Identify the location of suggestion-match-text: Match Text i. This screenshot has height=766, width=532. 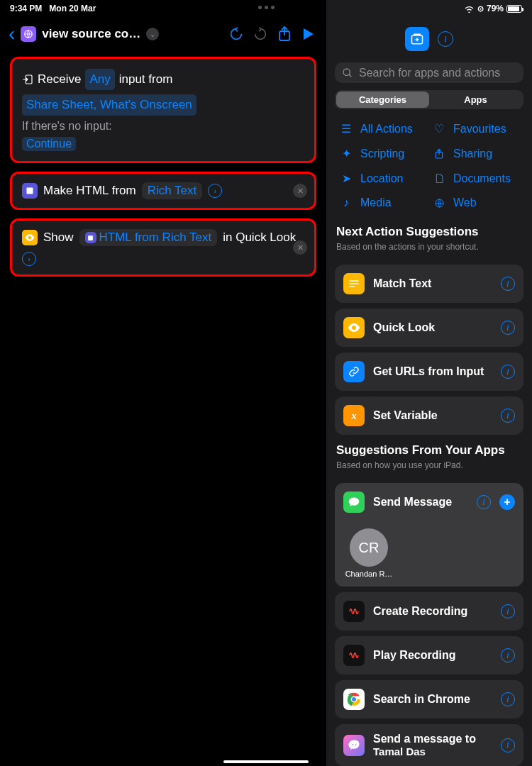
(429, 284).